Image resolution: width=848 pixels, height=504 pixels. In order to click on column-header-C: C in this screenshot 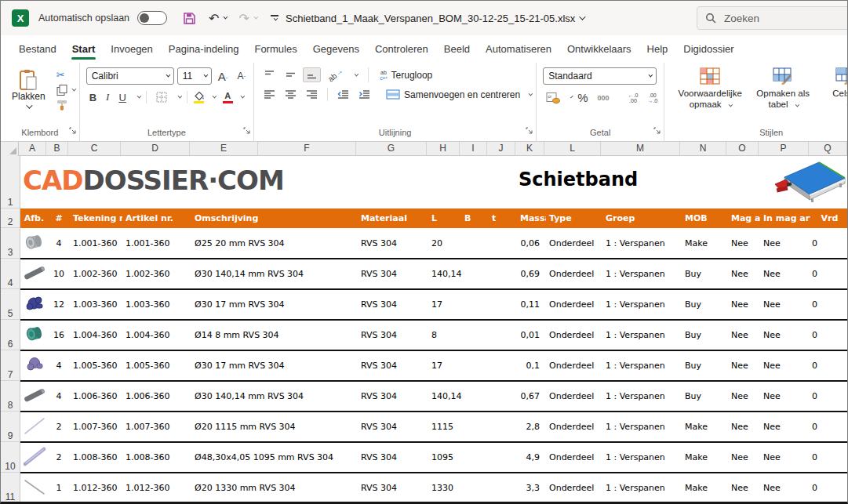, I will do `click(94, 149)`.